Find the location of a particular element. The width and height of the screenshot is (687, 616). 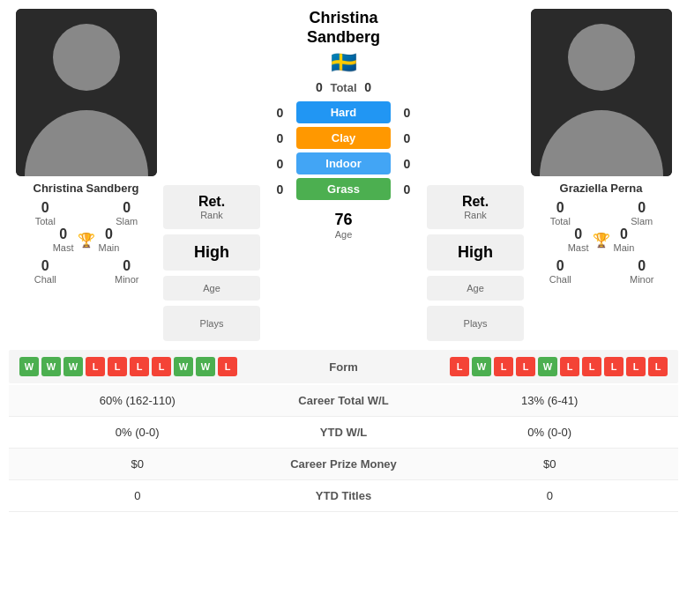

right-slam-value: 0 is located at coordinates (642, 208).